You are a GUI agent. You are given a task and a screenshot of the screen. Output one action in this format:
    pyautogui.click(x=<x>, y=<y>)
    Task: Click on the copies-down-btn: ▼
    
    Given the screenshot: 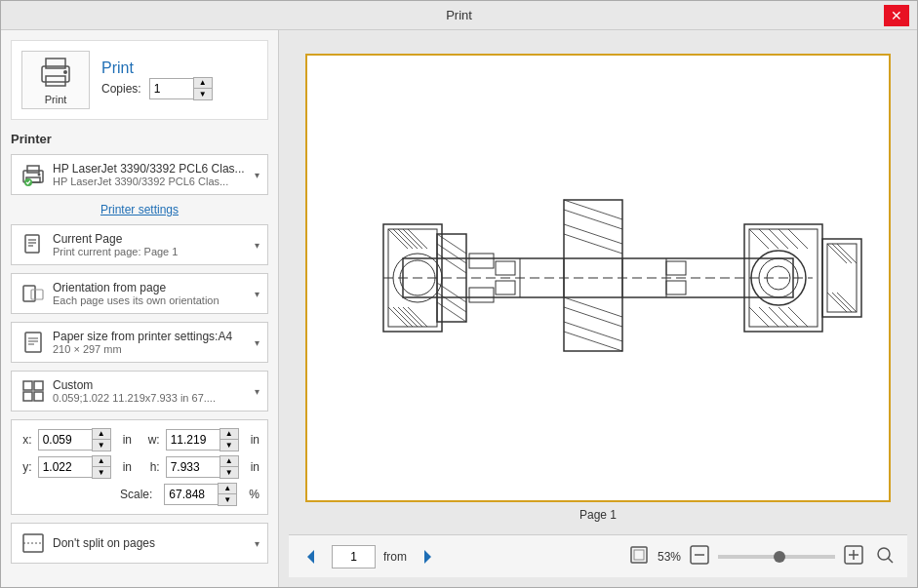 What is the action you would take?
    pyautogui.click(x=203, y=94)
    